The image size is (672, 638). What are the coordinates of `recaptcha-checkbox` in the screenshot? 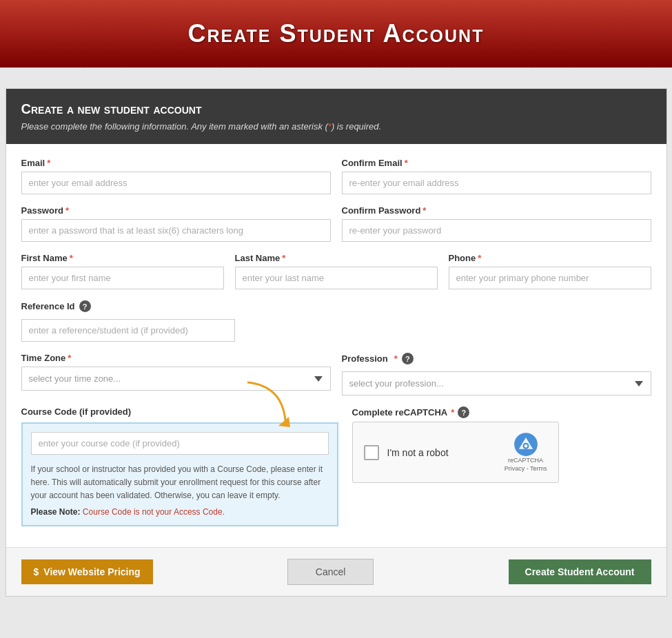 It's located at (371, 453).